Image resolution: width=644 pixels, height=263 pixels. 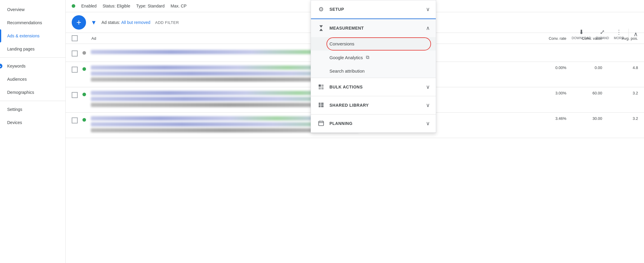 What do you see at coordinates (167, 23) in the screenshot?
I see `add-filter-button: ADD FILTER` at bounding box center [167, 23].